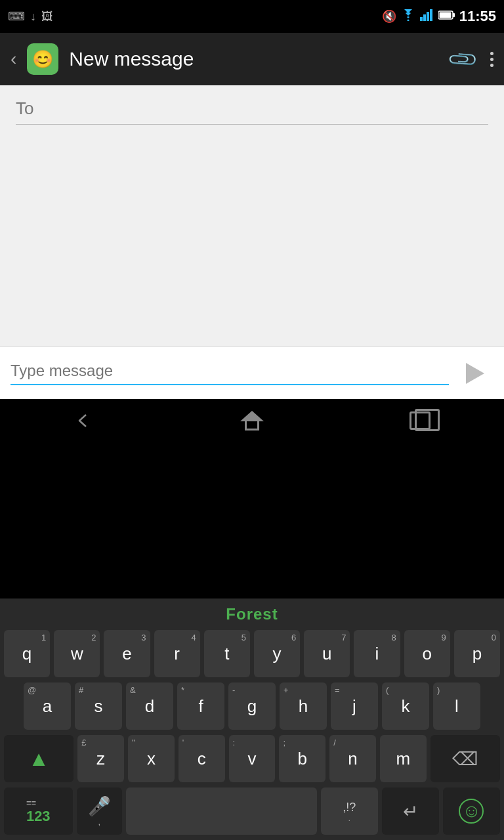 This screenshot has width=504, height=840. Describe the element at coordinates (47, 706) in the screenshot. I see `key-a: @a` at that location.